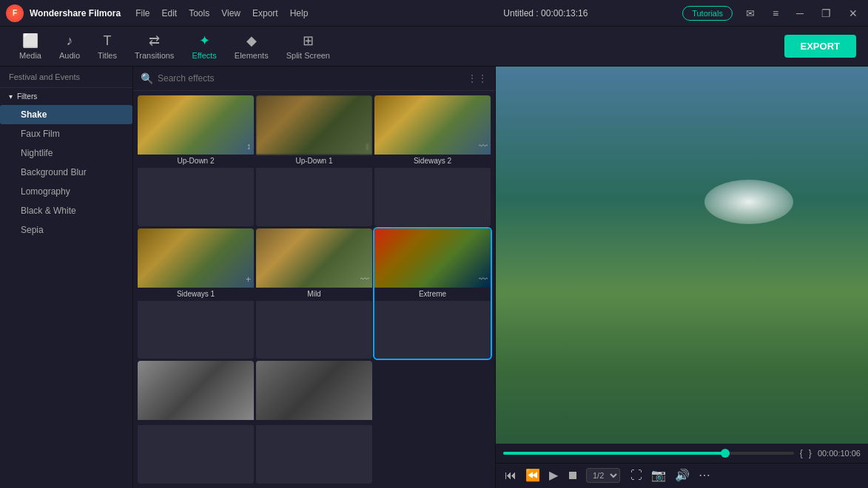 The height and width of the screenshot is (488, 868). I want to click on sidebar-item-sepia: Sepia, so click(67, 230).